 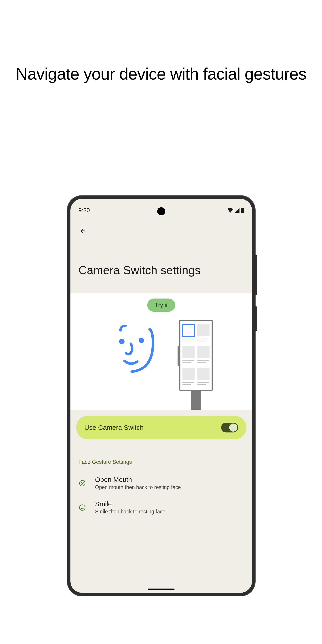 What do you see at coordinates (161, 428) in the screenshot?
I see `use-camera-switch-toggle: Use Camera Switch` at bounding box center [161, 428].